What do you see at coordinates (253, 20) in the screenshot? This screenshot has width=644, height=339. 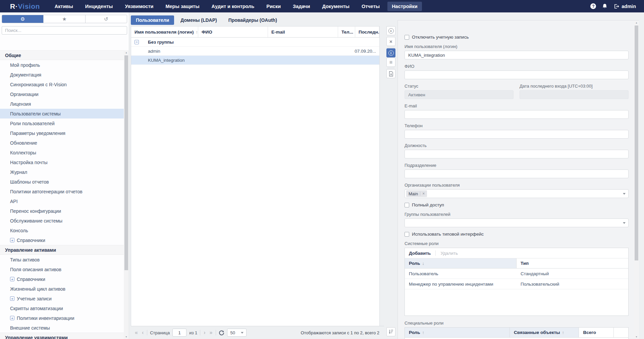 I see `tab-providers-oauth: Провайдеры (OAuth)` at bounding box center [253, 20].